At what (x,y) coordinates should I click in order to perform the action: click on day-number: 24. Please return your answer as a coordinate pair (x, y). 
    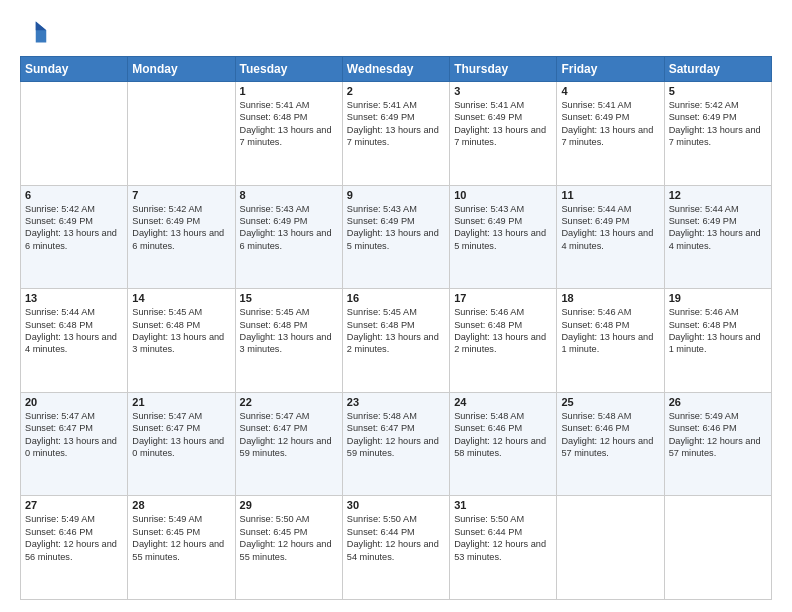
    Looking at the image, I should click on (503, 402).